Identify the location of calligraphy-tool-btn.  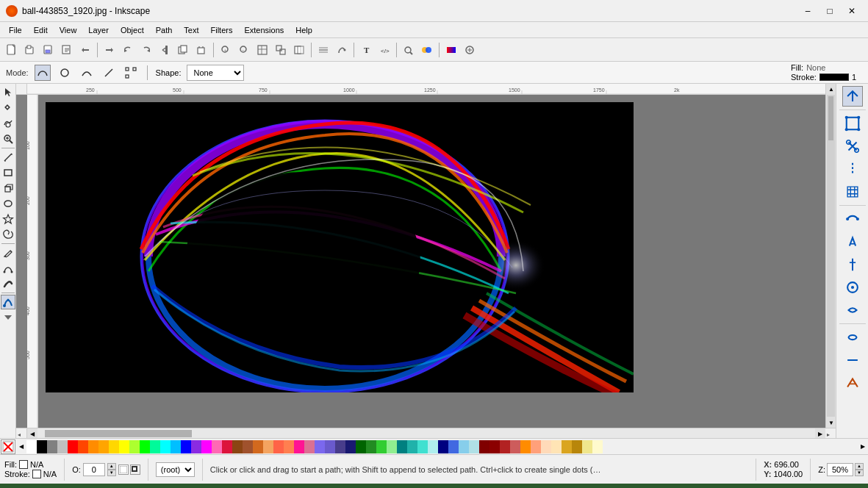
(8, 284).